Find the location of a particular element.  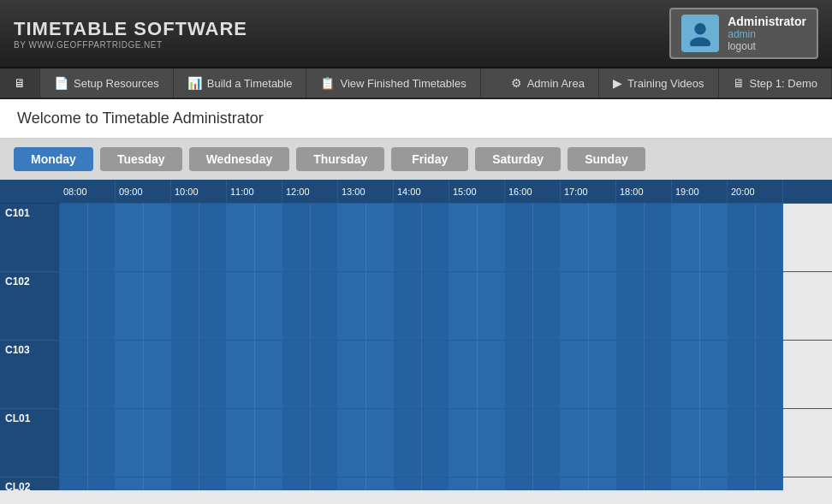

grid-cell-cl02-1900 is located at coordinates (700, 484).